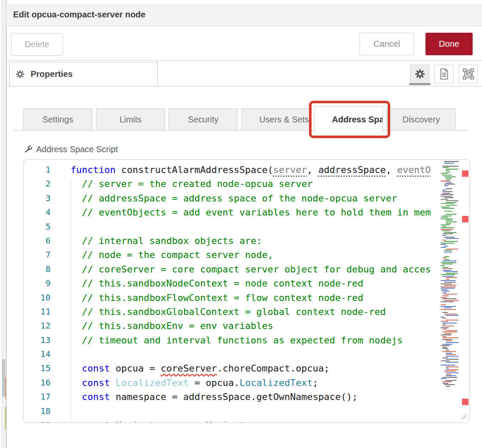 The image size is (482, 448). What do you see at coordinates (420, 74) in the screenshot?
I see `properties-view-button` at bounding box center [420, 74].